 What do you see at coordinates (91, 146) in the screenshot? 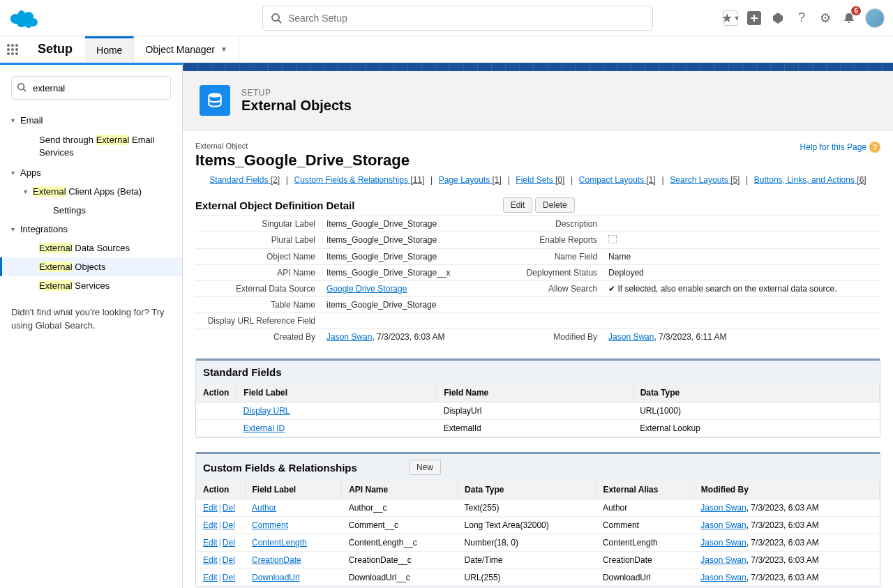
I see `sidebar-item-send-external-email: Send through External Email Services` at bounding box center [91, 146].